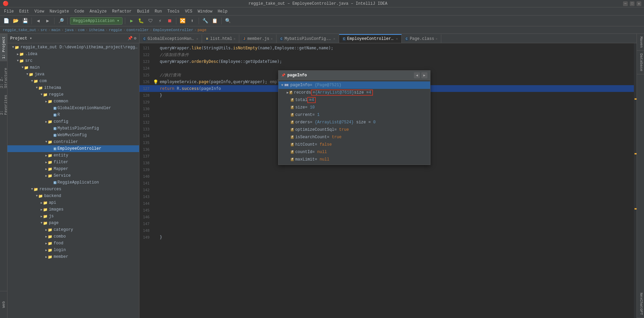  I want to click on bc-employeecontroller: EmployeeController, so click(173, 30).